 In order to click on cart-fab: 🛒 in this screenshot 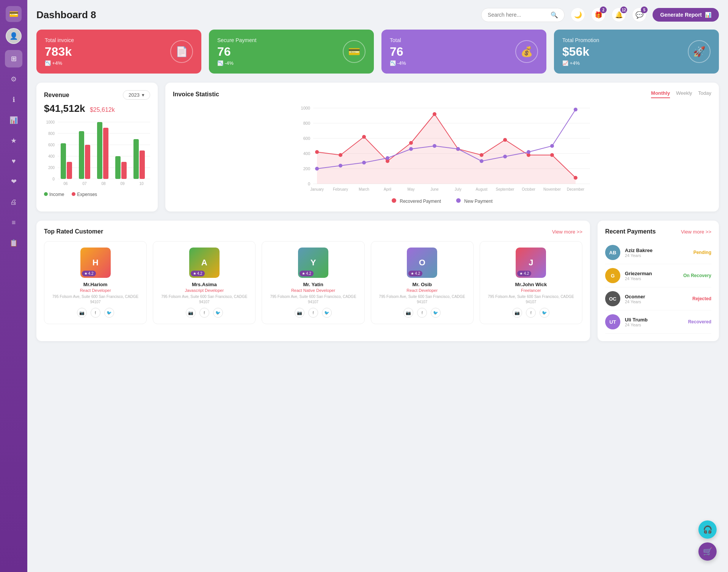, I will do `click(708, 552)`.